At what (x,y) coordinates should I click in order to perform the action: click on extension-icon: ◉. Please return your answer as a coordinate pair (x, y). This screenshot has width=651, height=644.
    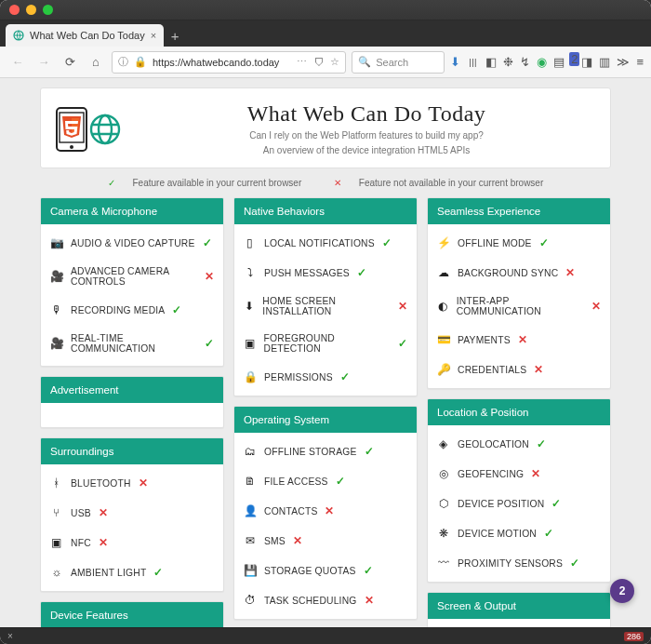
    Looking at the image, I should click on (541, 61).